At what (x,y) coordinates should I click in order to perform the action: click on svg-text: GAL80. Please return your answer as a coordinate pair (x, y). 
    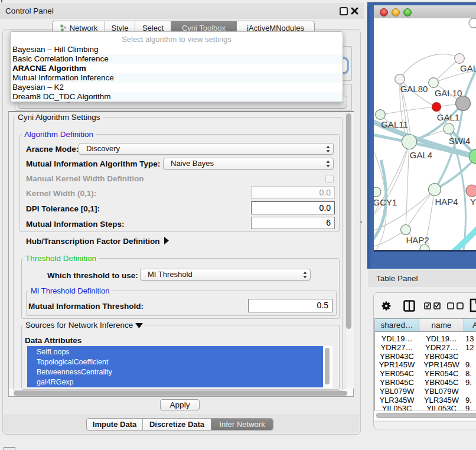
    Looking at the image, I should click on (415, 89).